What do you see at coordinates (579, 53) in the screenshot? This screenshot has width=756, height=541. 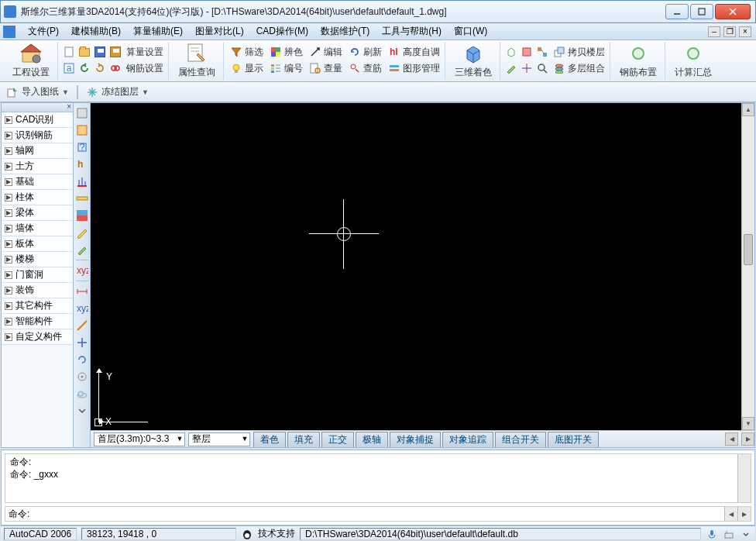 I see `copy-floor-button: 拷贝楼层` at bounding box center [579, 53].